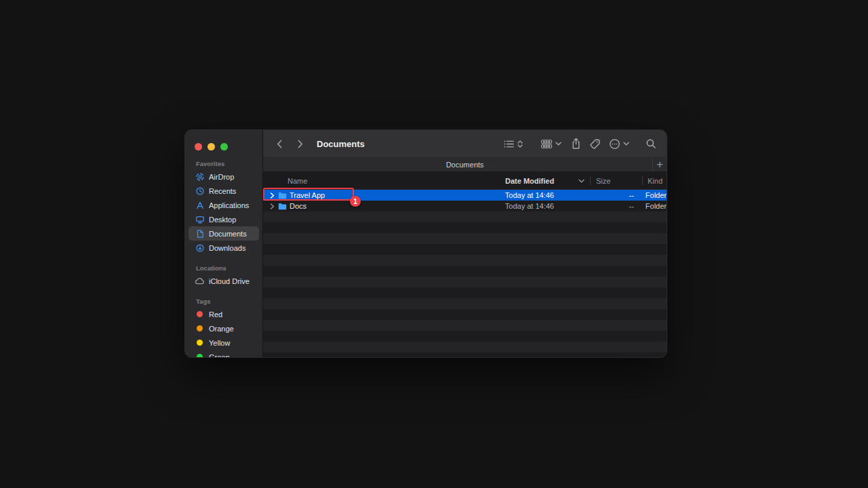  I want to click on downloads-icon, so click(199, 248).